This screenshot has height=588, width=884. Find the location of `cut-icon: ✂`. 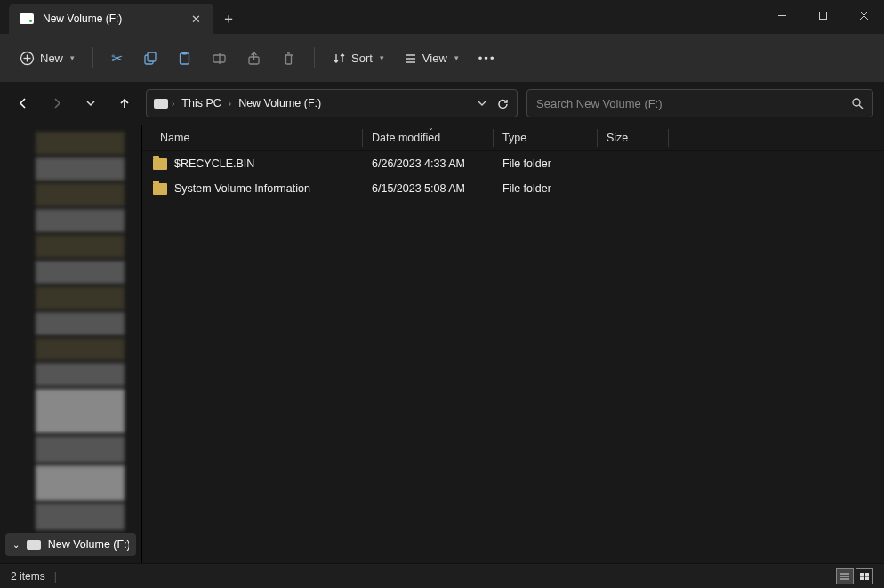

cut-icon: ✂ is located at coordinates (117, 59).